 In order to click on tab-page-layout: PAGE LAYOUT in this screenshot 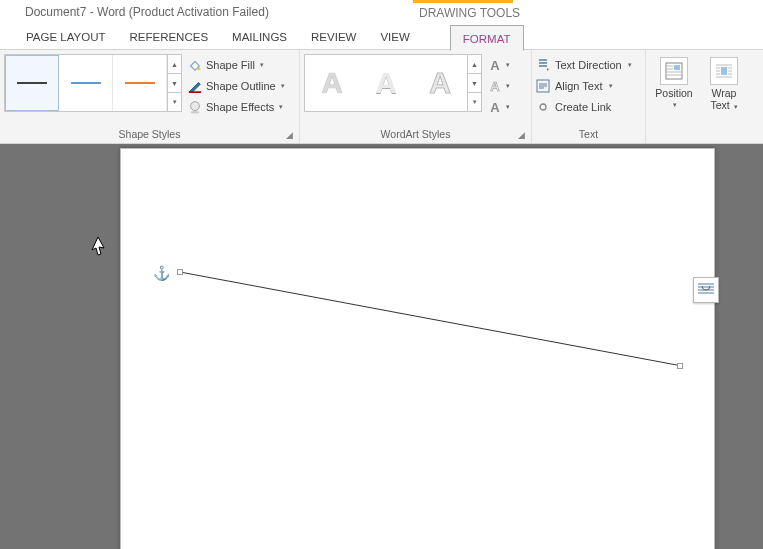, I will do `click(66, 37)`.